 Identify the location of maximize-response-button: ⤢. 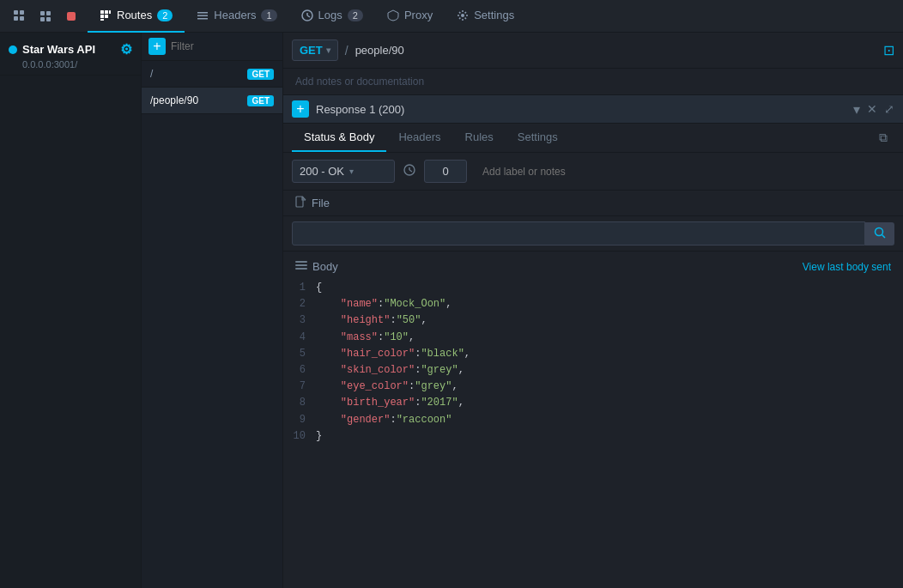
(889, 110).